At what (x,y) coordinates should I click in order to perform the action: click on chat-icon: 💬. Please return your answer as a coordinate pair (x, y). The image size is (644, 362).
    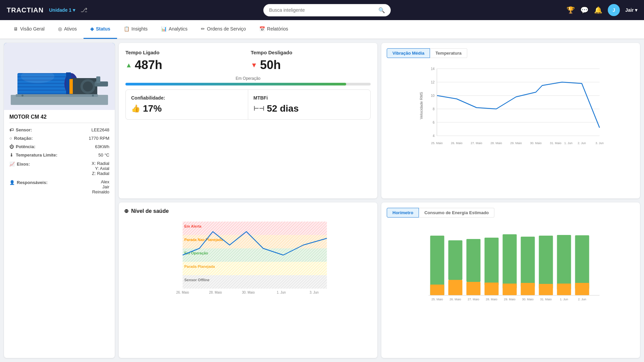
    Looking at the image, I should click on (584, 10).